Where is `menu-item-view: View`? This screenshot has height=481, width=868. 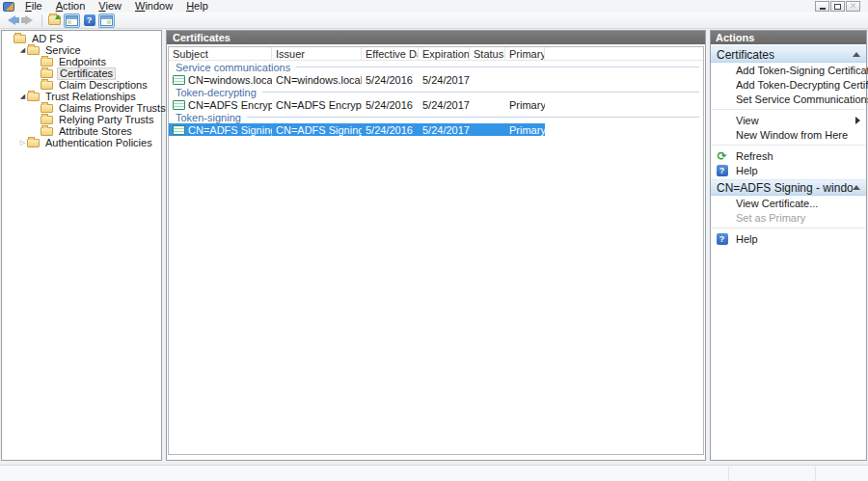
menu-item-view: View is located at coordinates (110, 6).